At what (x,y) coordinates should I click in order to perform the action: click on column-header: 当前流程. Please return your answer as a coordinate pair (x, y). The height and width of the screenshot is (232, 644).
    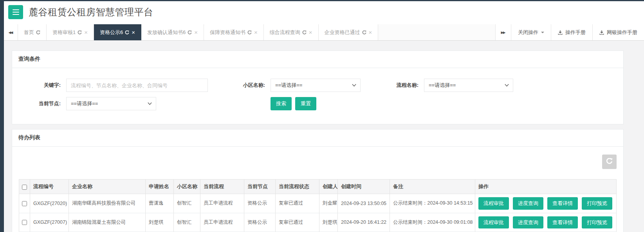
    Looking at the image, I should click on (222, 187).